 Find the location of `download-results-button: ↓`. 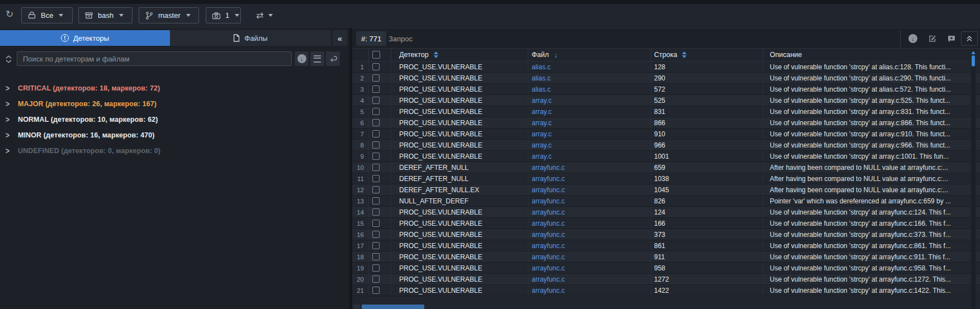

download-results-button: ↓ is located at coordinates (913, 39).